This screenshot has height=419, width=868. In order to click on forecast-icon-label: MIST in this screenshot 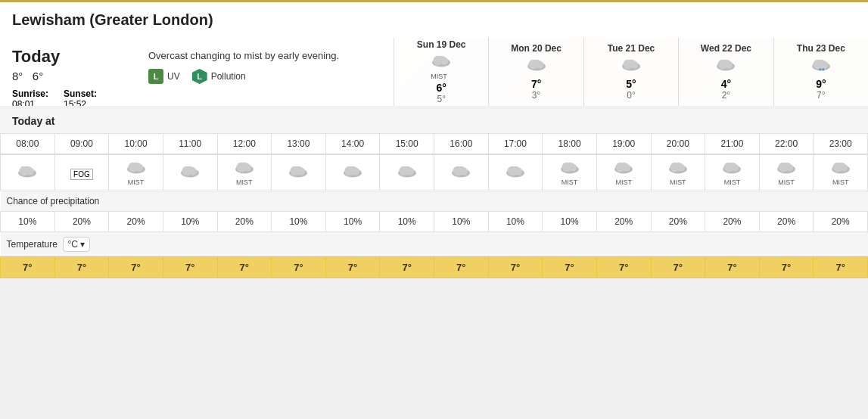, I will do `click(441, 76)`.